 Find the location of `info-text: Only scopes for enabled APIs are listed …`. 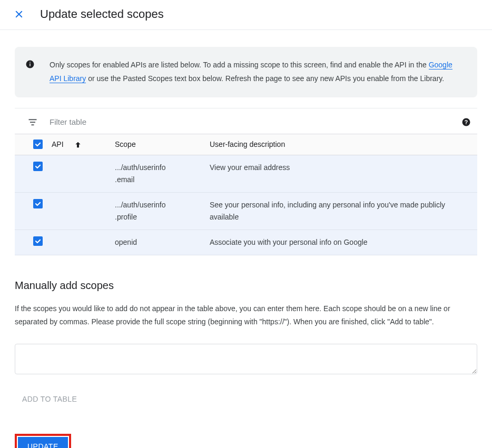

info-text: Only scopes for enabled APIs are listed … is located at coordinates (256, 72).